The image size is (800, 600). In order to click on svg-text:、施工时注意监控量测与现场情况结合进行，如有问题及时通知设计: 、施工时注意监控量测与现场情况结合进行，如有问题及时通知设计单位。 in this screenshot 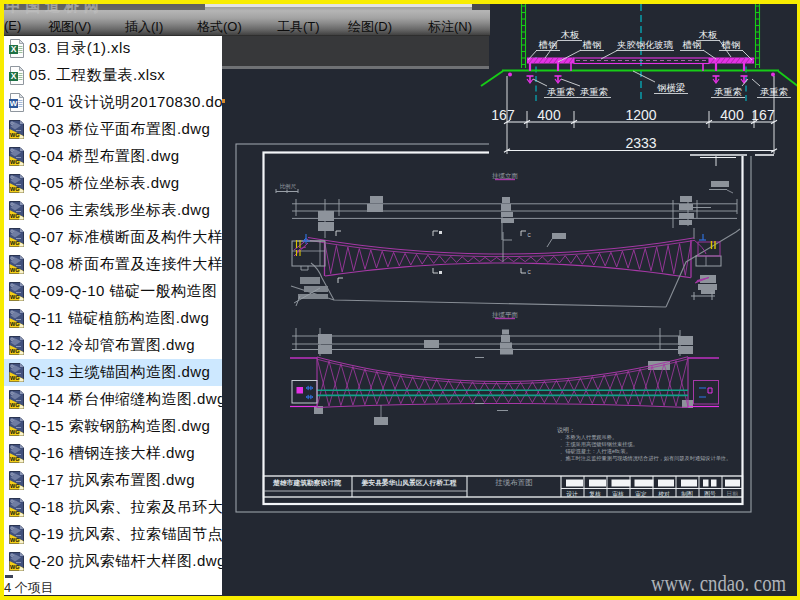, I will do `click(646, 458)`.